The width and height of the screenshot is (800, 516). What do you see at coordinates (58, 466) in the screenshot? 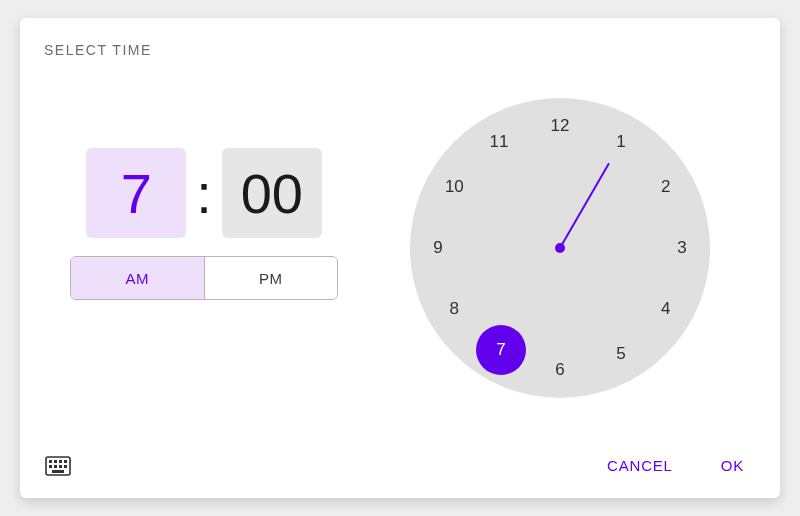
I see `keyboard-icon` at bounding box center [58, 466].